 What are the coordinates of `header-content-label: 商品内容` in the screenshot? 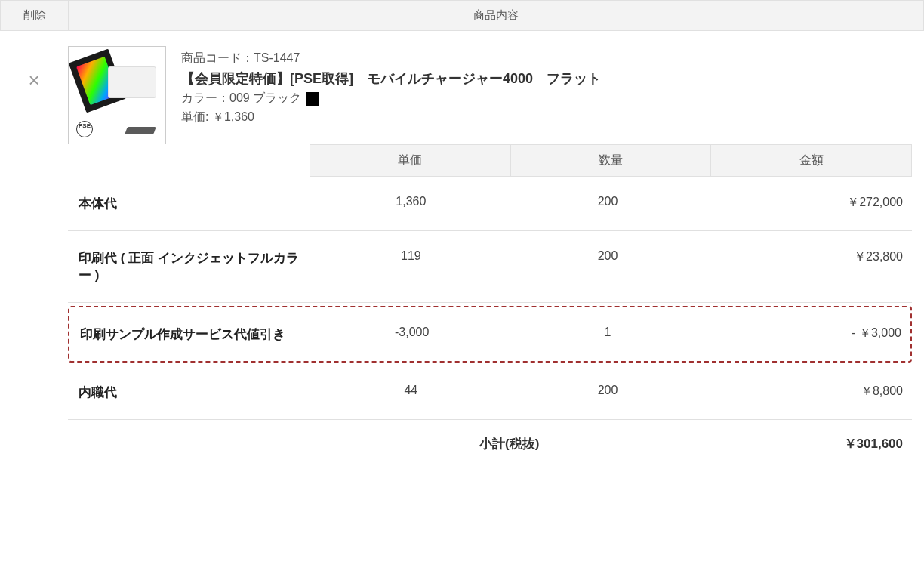 It's located at (496, 15).